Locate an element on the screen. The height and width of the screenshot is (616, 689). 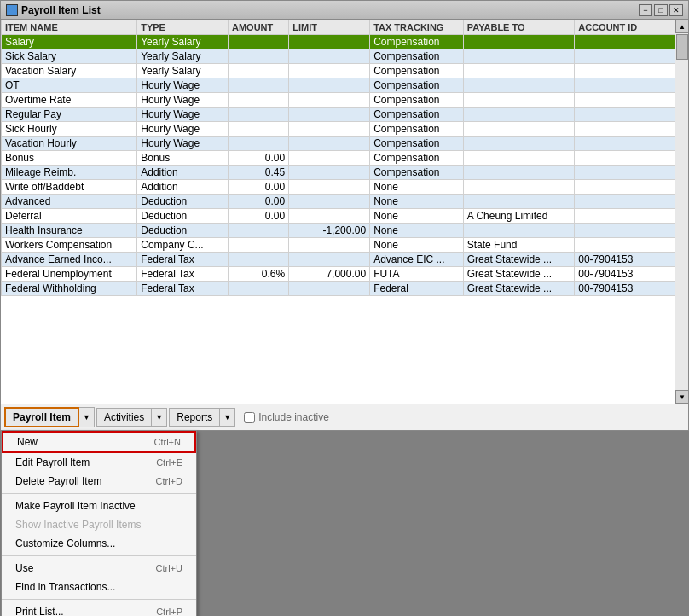
table-row: Vacation HourlyHourly WageCompensation is located at coordinates (339, 143).